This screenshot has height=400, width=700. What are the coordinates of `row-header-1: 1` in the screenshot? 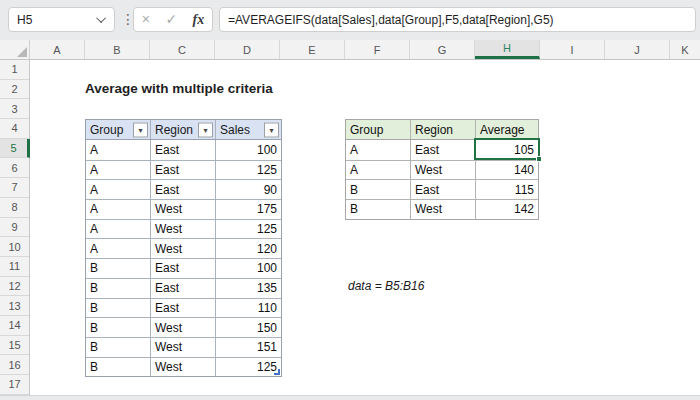 It's located at (14, 70).